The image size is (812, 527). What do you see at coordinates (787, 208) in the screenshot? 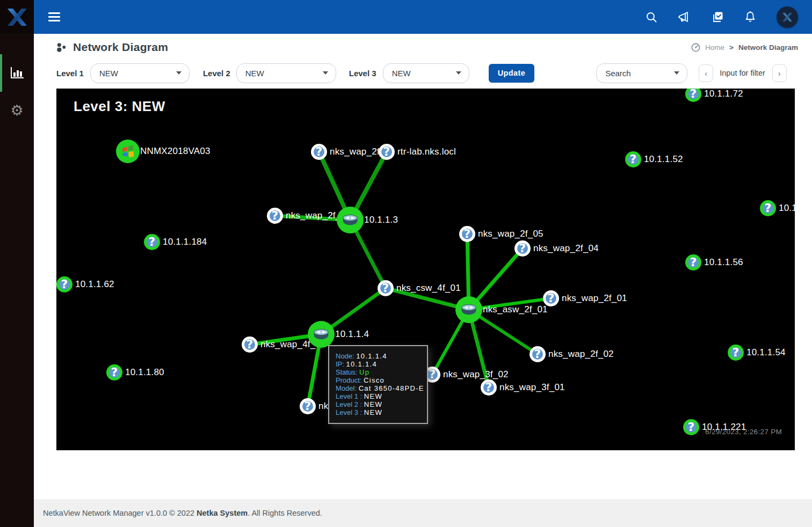
I see `node-label: 10.1.1.1` at bounding box center [787, 208].